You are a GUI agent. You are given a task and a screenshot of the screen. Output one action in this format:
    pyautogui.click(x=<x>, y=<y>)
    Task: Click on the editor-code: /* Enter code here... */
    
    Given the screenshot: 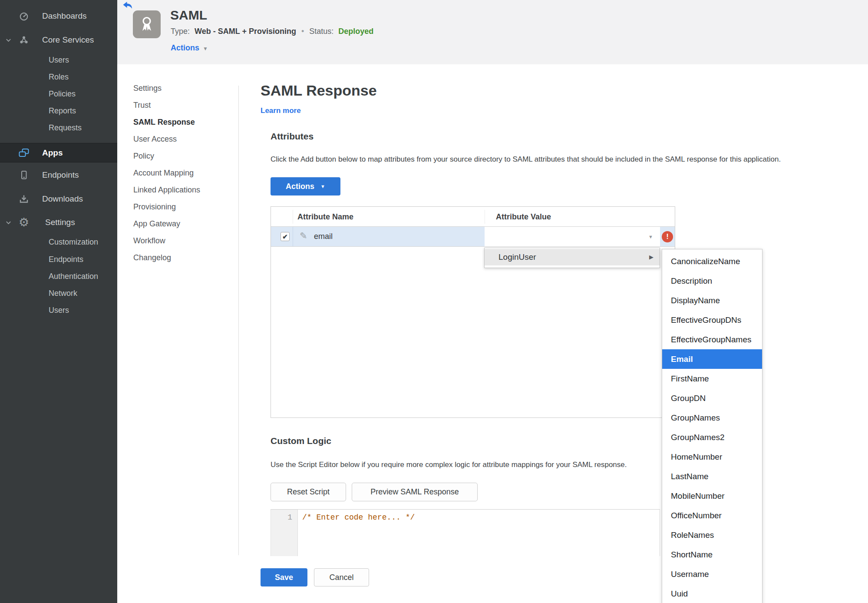 What is the action you would take?
    pyautogui.click(x=359, y=517)
    